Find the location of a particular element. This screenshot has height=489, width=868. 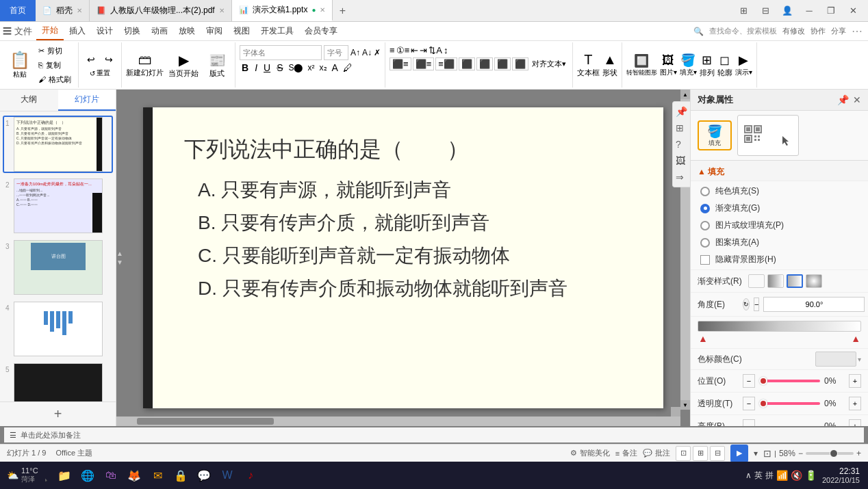

align-center-btn: ⬛≡ is located at coordinates (424, 64).